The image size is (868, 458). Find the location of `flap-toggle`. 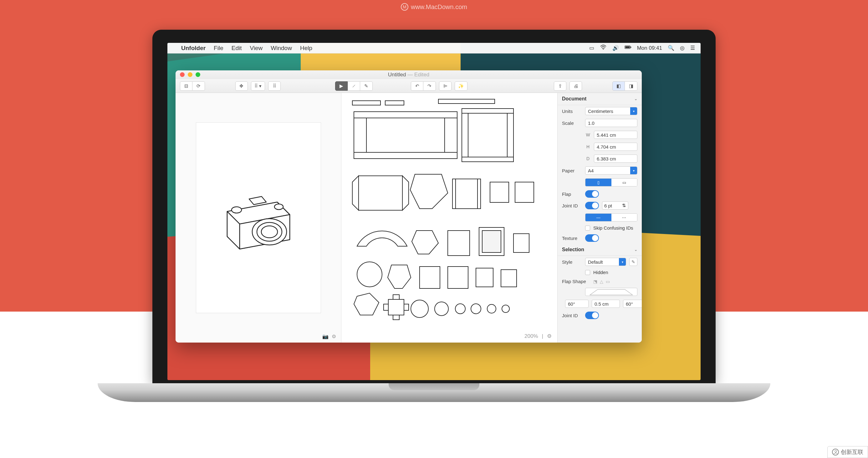

flap-toggle is located at coordinates (592, 194).